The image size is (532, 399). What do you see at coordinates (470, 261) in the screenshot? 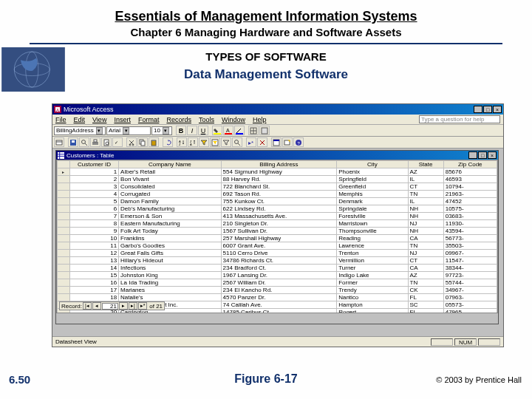
I see `cell: 11547-` at bounding box center [470, 261].